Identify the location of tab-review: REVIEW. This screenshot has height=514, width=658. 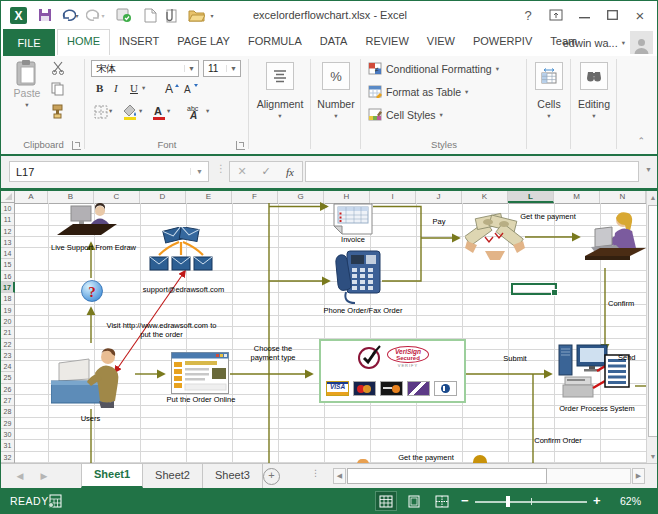
(386, 42).